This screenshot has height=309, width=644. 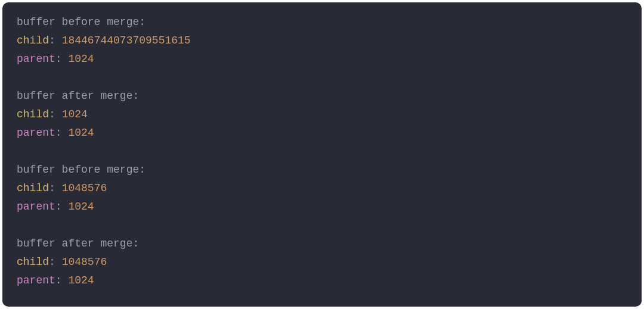 I want to click on output-child-line: child: 1024, so click(x=322, y=114).